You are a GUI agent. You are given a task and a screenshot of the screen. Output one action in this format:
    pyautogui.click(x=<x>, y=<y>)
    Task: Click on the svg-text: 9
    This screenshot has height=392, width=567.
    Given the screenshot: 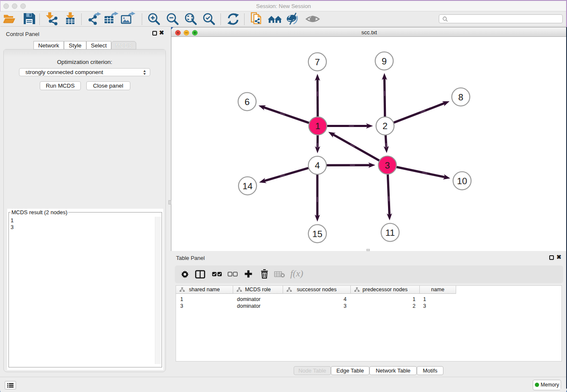 What is the action you would take?
    pyautogui.click(x=384, y=61)
    